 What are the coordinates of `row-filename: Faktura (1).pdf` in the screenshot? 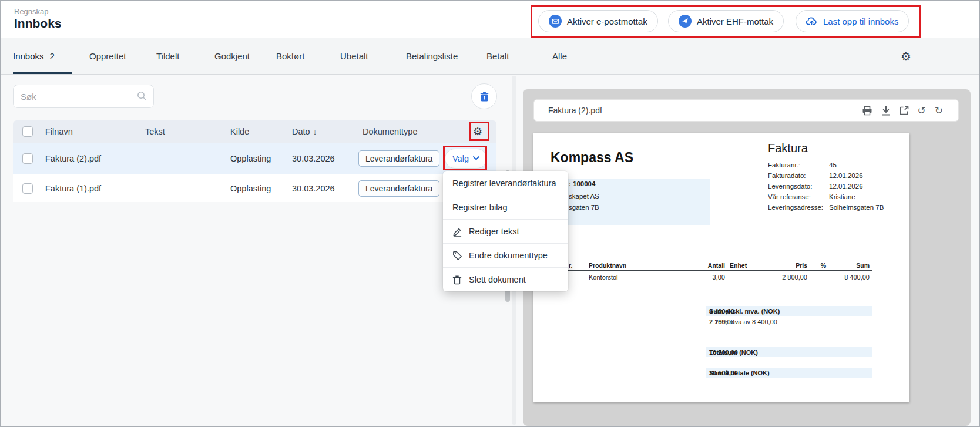 It's located at (73, 189).